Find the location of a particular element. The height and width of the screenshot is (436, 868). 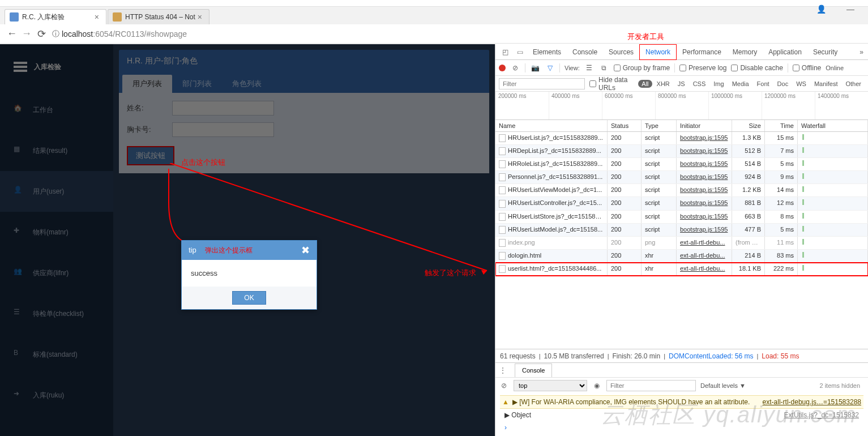

timeline-tick: 1200000 ms is located at coordinates (788, 105).